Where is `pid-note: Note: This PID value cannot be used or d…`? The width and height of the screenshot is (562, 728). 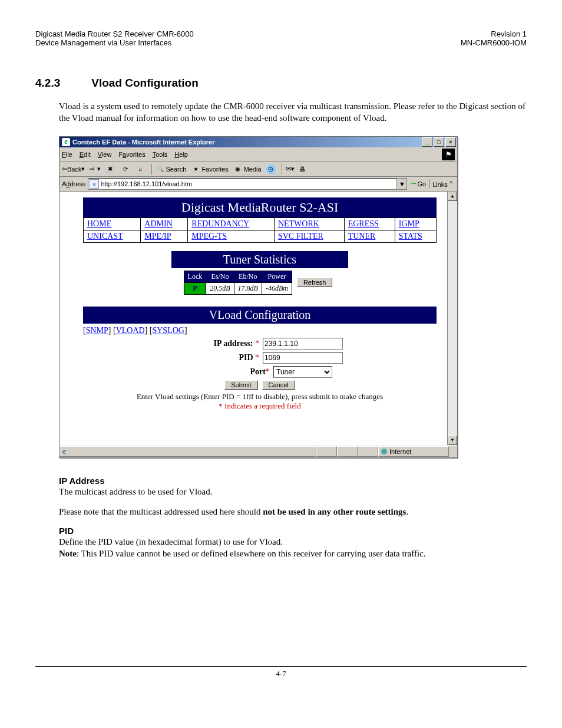 pid-note: Note: This PID value cannot be used or d… is located at coordinates (293, 554).